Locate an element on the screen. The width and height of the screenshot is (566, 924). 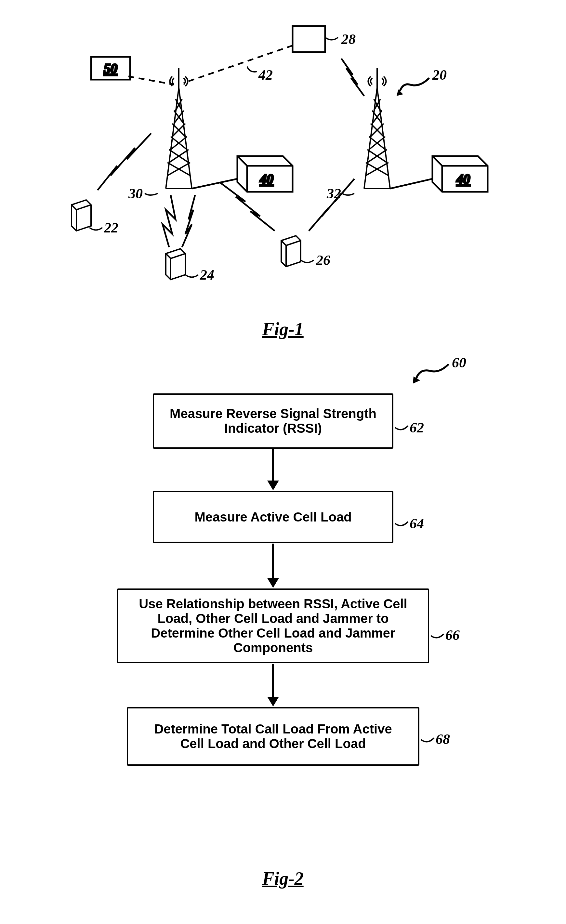
ref-22: 22 is located at coordinates (111, 228).